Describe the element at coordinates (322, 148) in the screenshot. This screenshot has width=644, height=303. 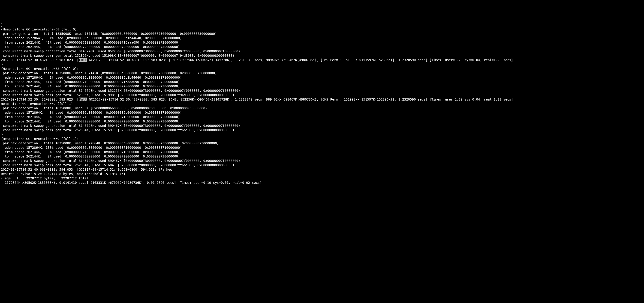
I see `log-line: eden space 1572864K, 100% used [0x000000…` at that location.